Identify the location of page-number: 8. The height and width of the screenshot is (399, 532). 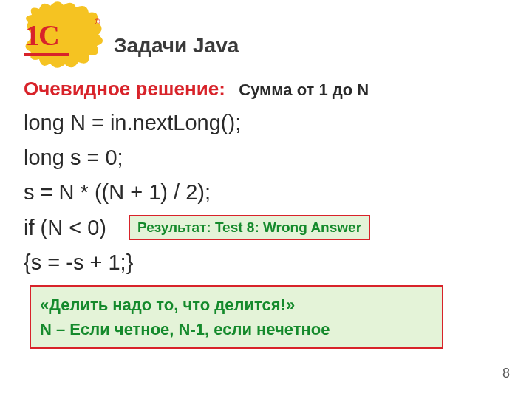
(506, 374).